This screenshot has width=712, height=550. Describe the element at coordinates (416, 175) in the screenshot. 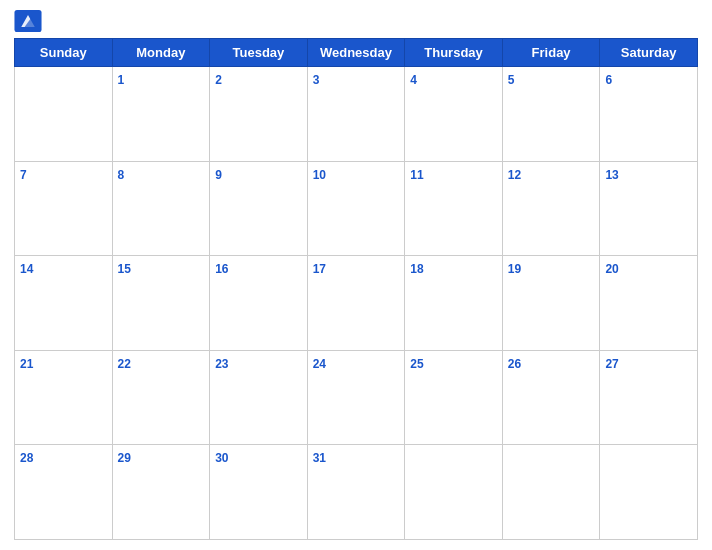

I see `day-number: 11` at that location.